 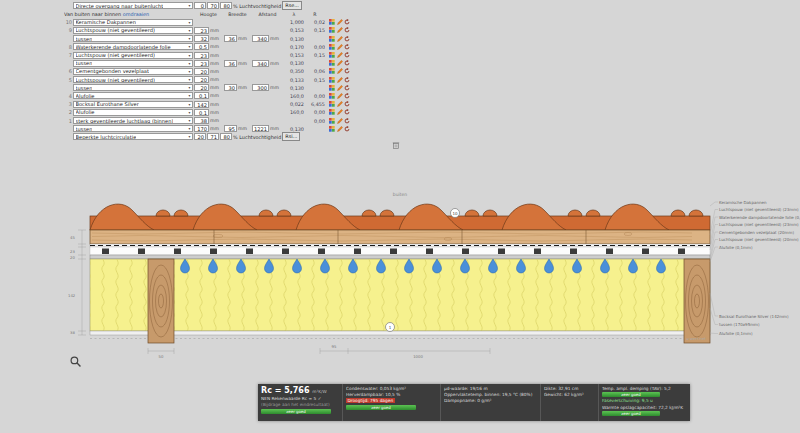 I want to click on rafter-left, so click(x=161, y=301).